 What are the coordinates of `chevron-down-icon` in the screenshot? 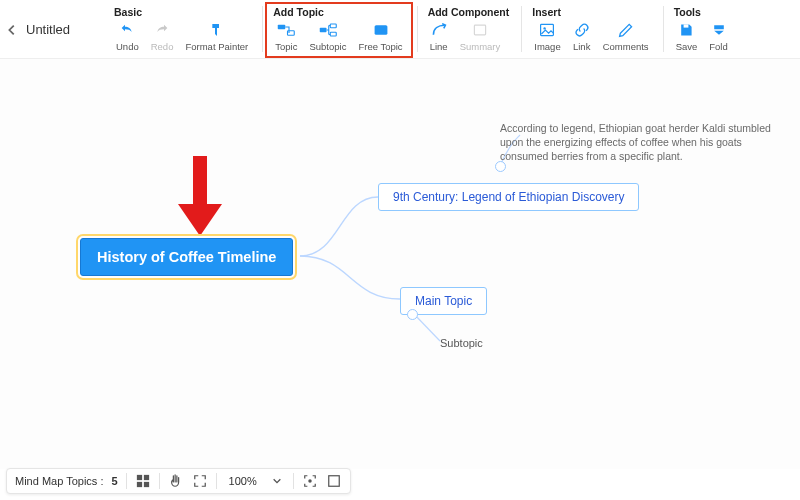 It's located at (277, 481).